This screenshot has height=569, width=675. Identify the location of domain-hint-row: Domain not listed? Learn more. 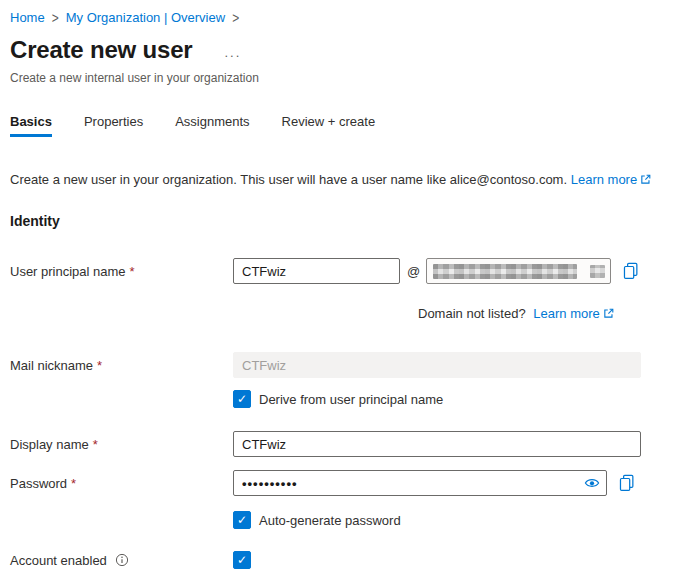
(338, 314).